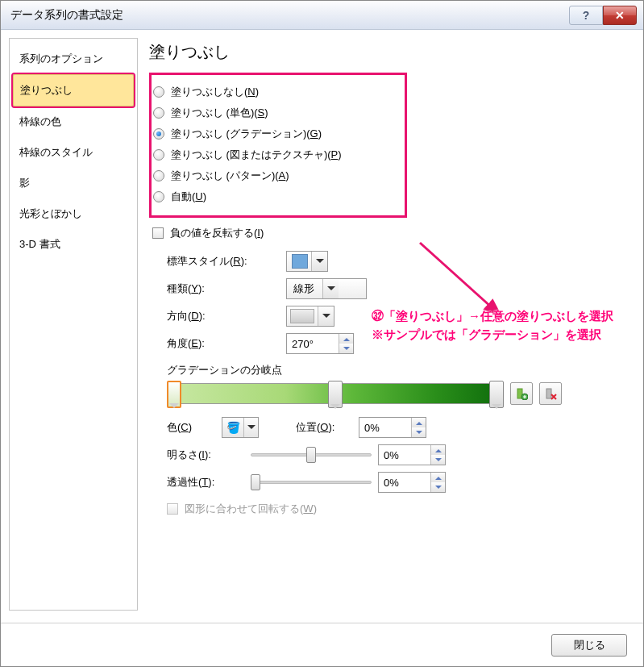 The width and height of the screenshot is (644, 667). I want to click on radio-auto-fill: 自動(U), so click(275, 197).